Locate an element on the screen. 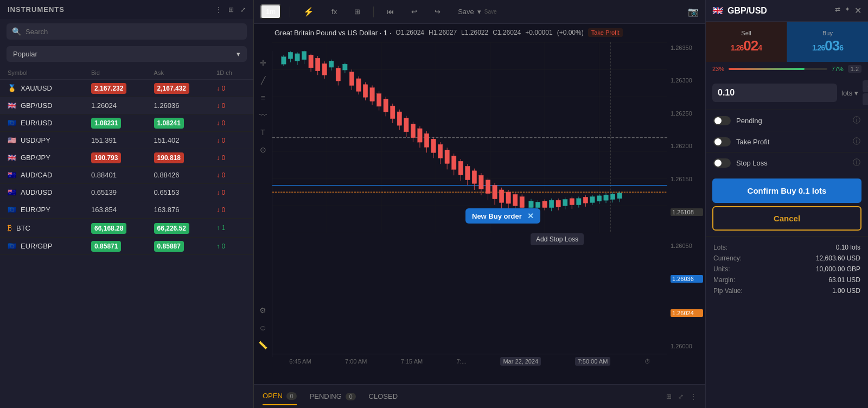 This screenshot has height=408, width=868. brush-icon: 〰 is located at coordinates (263, 115).